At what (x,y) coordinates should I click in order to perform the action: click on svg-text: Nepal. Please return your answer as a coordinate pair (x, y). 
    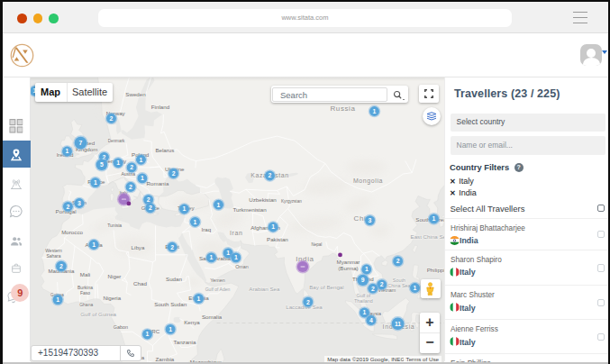
    Looking at the image, I should click on (316, 243).